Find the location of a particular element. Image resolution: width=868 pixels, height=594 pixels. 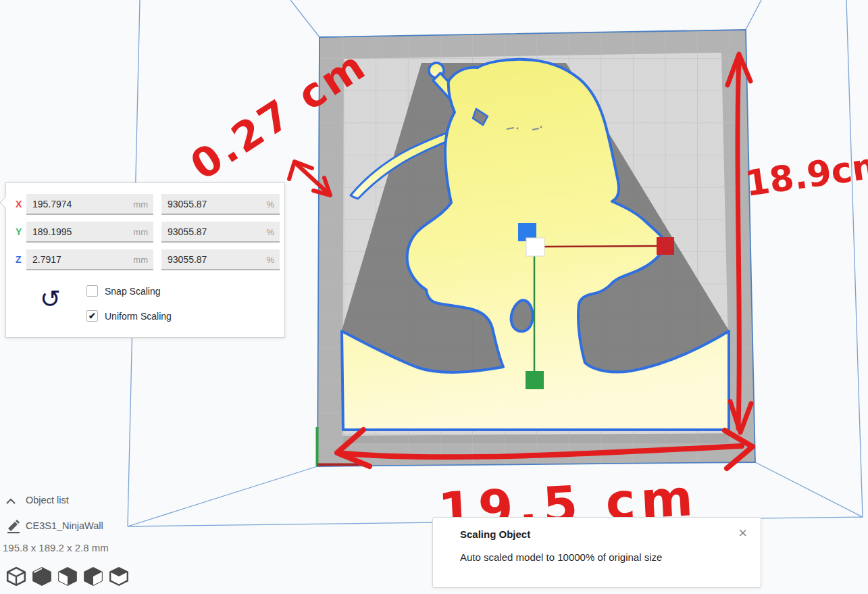

view-right-icon is located at coordinates (119, 576).